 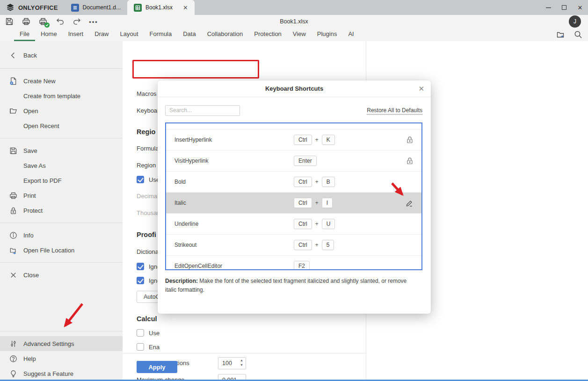 I want to click on shortcut-description: Description: Make the font of the select…, so click(x=287, y=285).